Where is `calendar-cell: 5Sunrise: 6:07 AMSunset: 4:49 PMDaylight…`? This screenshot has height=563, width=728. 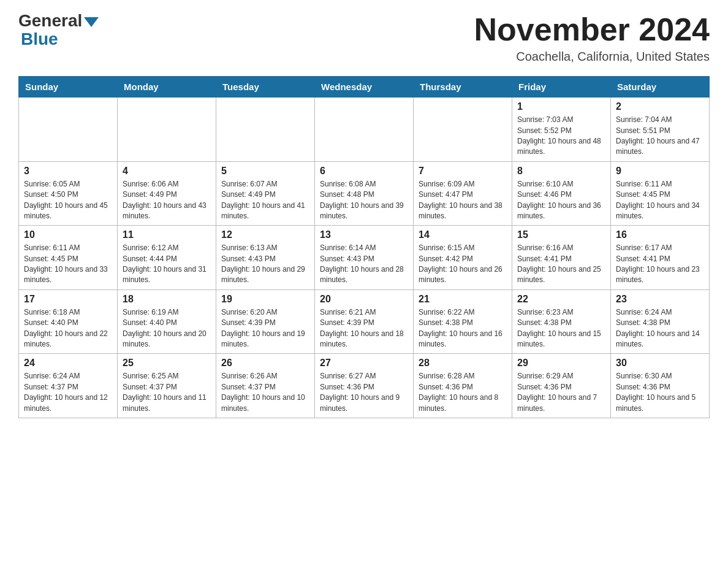 calendar-cell: 5Sunrise: 6:07 AMSunset: 4:49 PMDaylight… is located at coordinates (266, 194).